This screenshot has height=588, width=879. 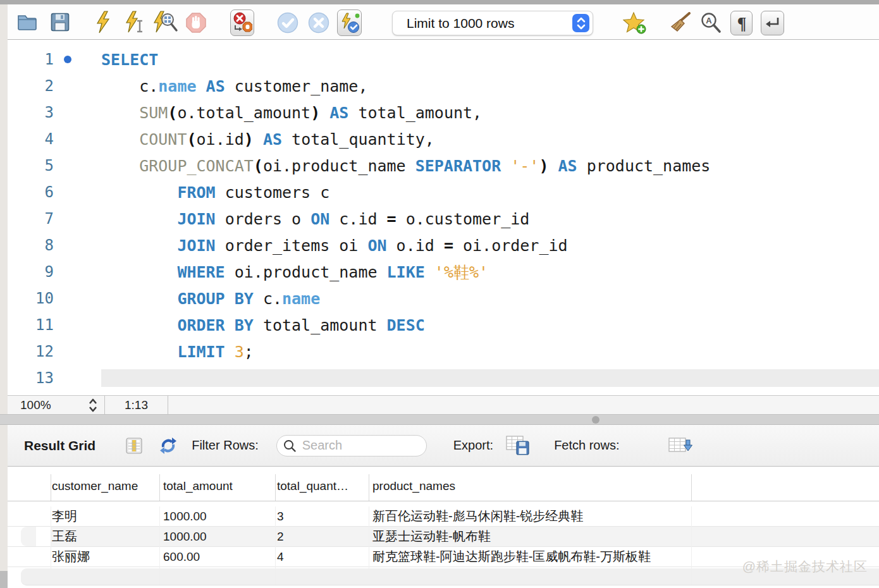 What do you see at coordinates (443, 298) in the screenshot?
I see `editor-line-10: 10GROUP BY c.name` at bounding box center [443, 298].